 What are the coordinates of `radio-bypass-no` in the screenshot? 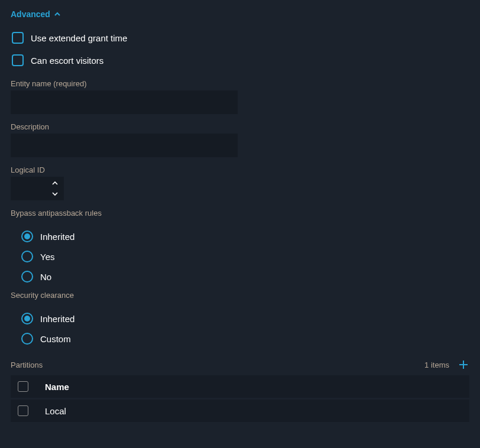 It's located at (27, 277).